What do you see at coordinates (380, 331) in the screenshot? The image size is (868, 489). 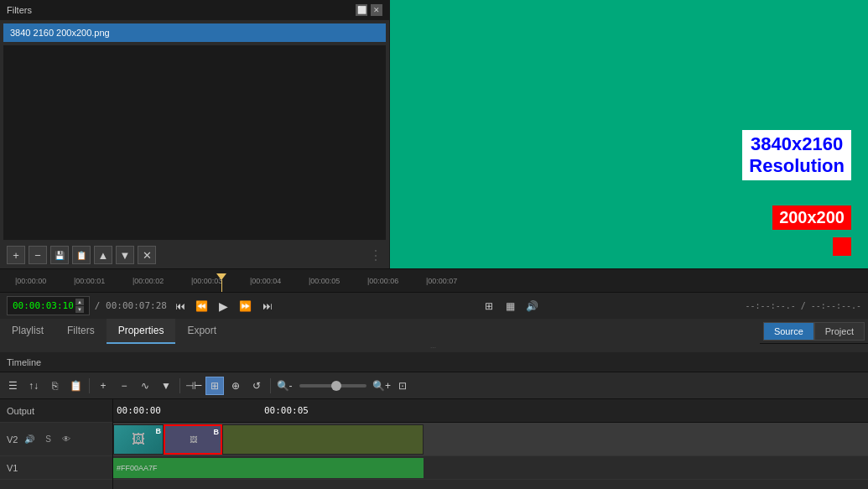 I see `properties-tab-bar: Playlist Filters Properties Export` at bounding box center [380, 331].